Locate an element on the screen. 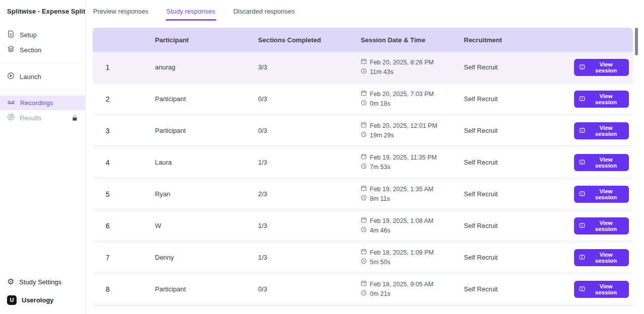 This screenshot has width=644, height=314. participant-name: Ryan is located at coordinates (206, 194).